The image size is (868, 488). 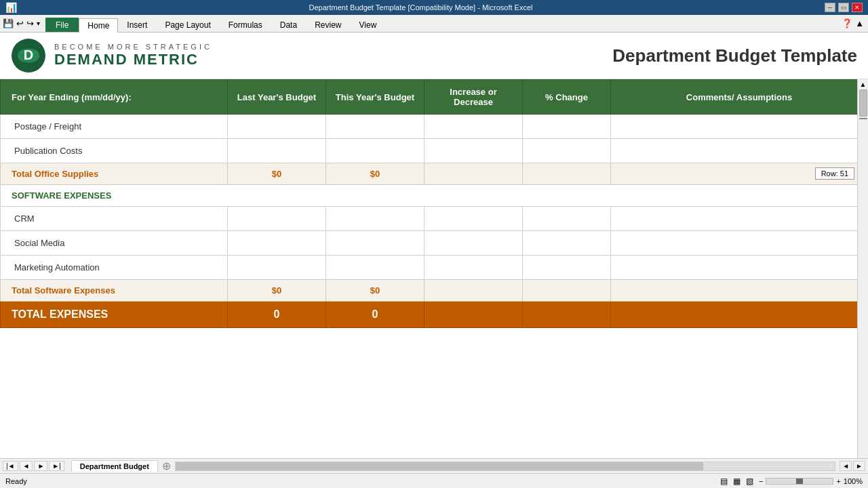 I want to click on total-label: Total Office Supplies, so click(x=114, y=174).